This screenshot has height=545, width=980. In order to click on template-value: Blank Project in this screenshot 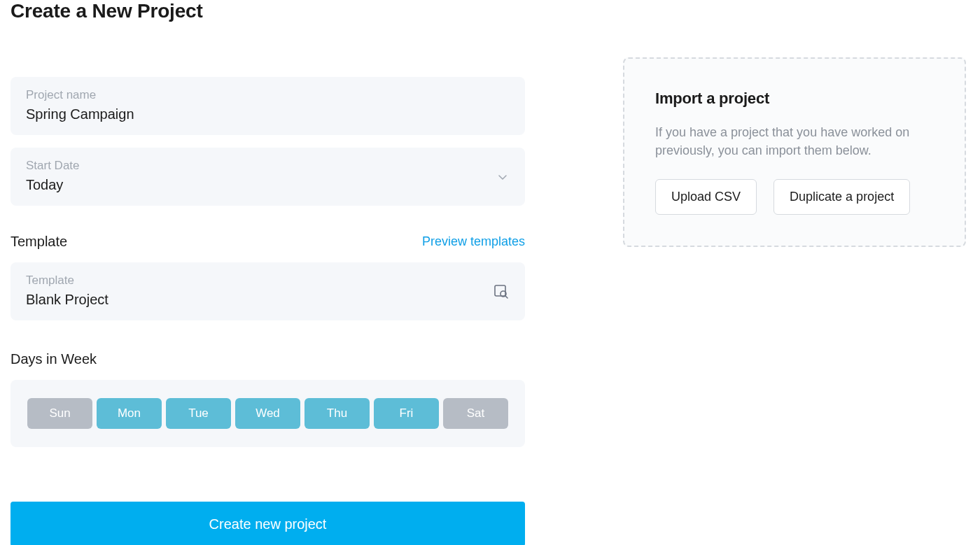, I will do `click(267, 299)`.